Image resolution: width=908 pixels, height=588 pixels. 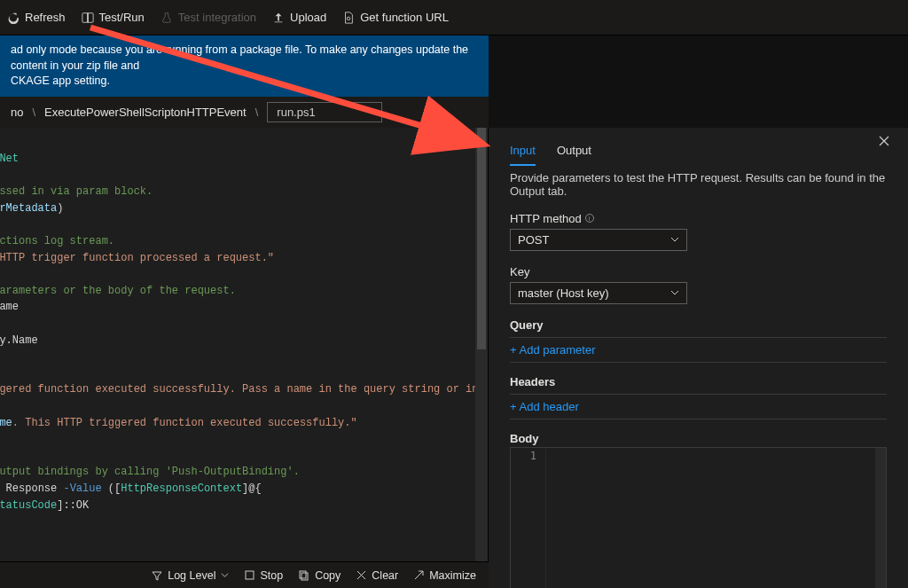 What do you see at coordinates (404, 18) in the screenshot?
I see `getfuncurl-label: Get function URL` at bounding box center [404, 18].